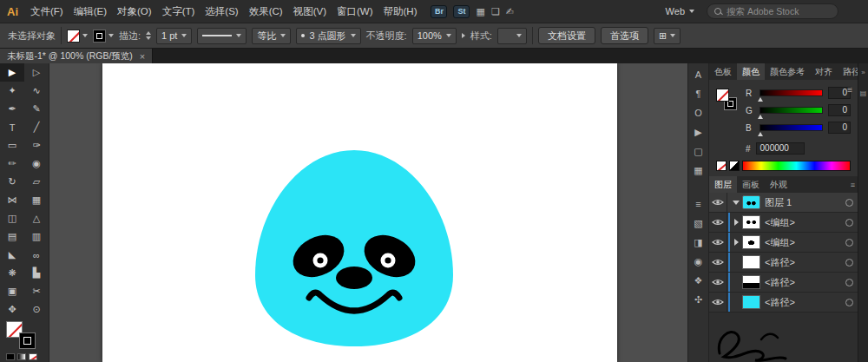 The height and width of the screenshot is (362, 868). What do you see at coordinates (12, 200) in the screenshot?
I see `width-tool: ⋈` at bounding box center [12, 200].